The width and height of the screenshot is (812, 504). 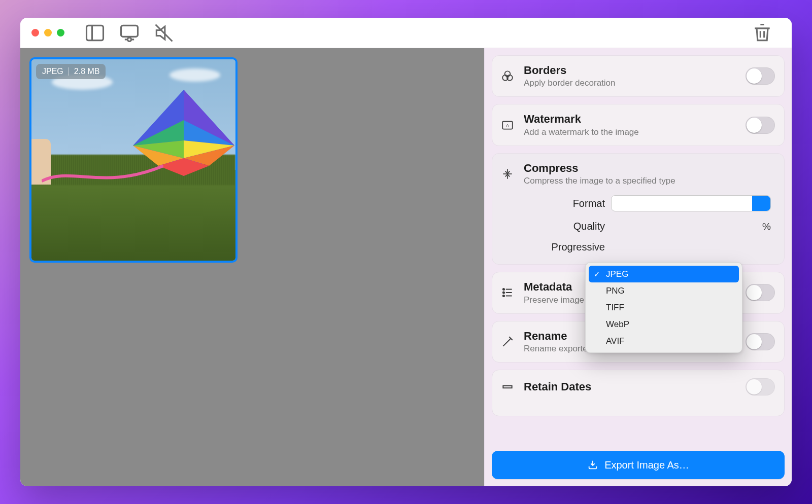 What do you see at coordinates (647, 465) in the screenshot?
I see `export-button-label: Export Image As…` at bounding box center [647, 465].